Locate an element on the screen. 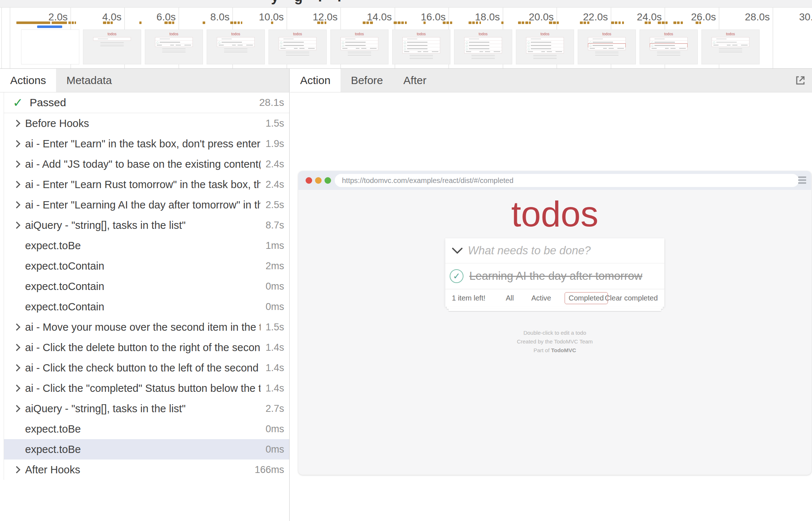  traffic-light-zoom is located at coordinates (328, 180).